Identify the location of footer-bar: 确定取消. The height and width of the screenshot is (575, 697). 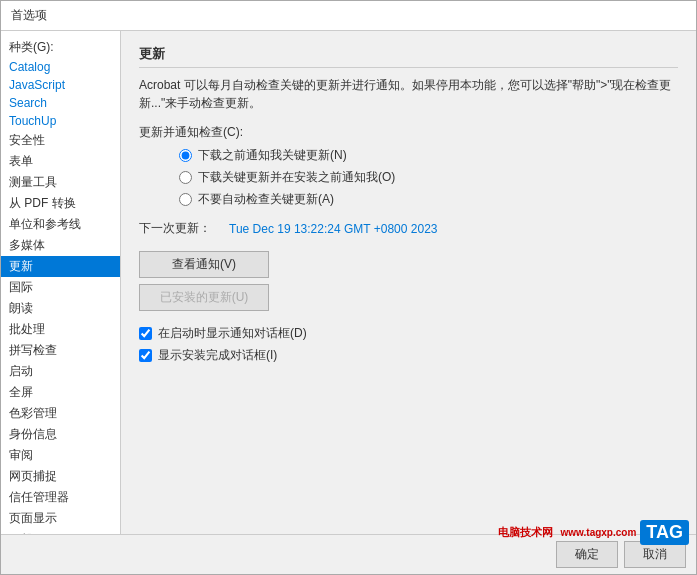
(348, 554).